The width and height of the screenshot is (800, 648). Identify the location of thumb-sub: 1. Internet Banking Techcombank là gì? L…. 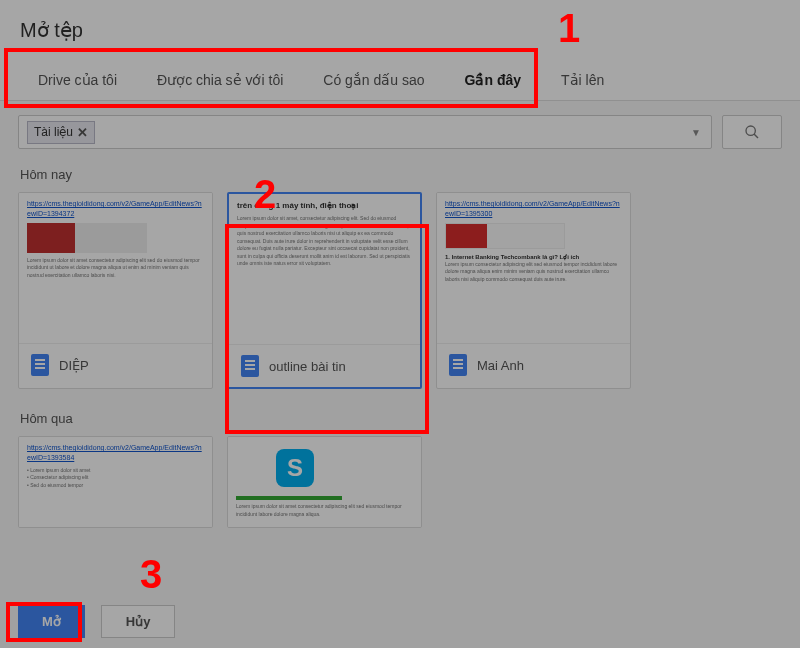
(534, 257).